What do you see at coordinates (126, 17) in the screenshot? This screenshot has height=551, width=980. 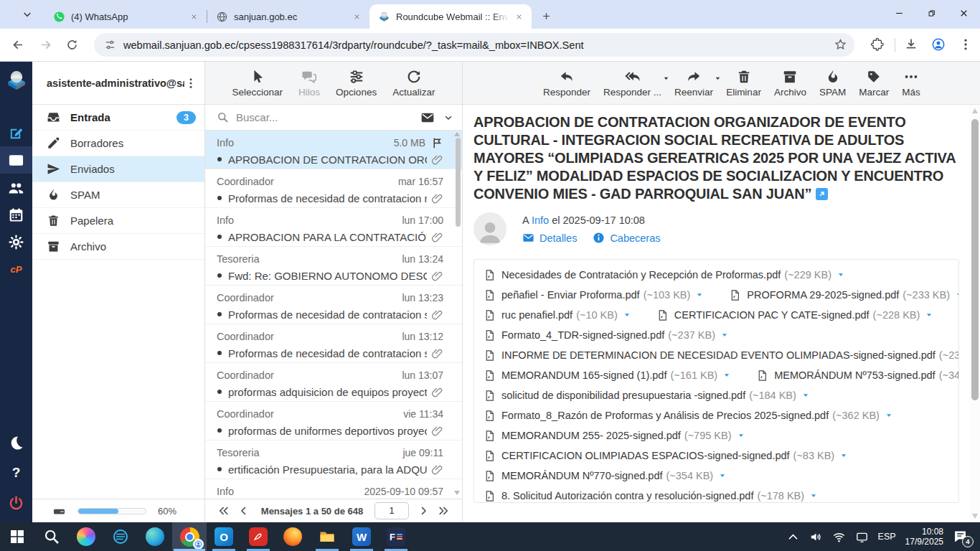 I see `browser-tab-4-whatsapp: (4) WhatsApp` at bounding box center [126, 17].